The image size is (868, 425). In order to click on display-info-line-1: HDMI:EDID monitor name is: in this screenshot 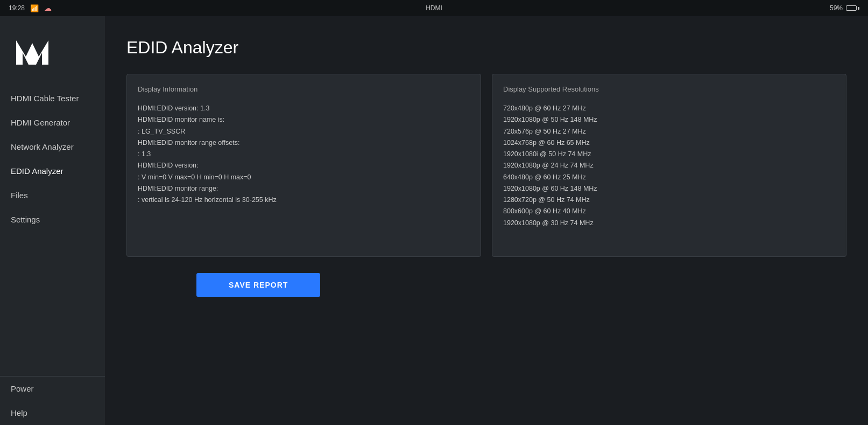, I will do `click(304, 120)`.